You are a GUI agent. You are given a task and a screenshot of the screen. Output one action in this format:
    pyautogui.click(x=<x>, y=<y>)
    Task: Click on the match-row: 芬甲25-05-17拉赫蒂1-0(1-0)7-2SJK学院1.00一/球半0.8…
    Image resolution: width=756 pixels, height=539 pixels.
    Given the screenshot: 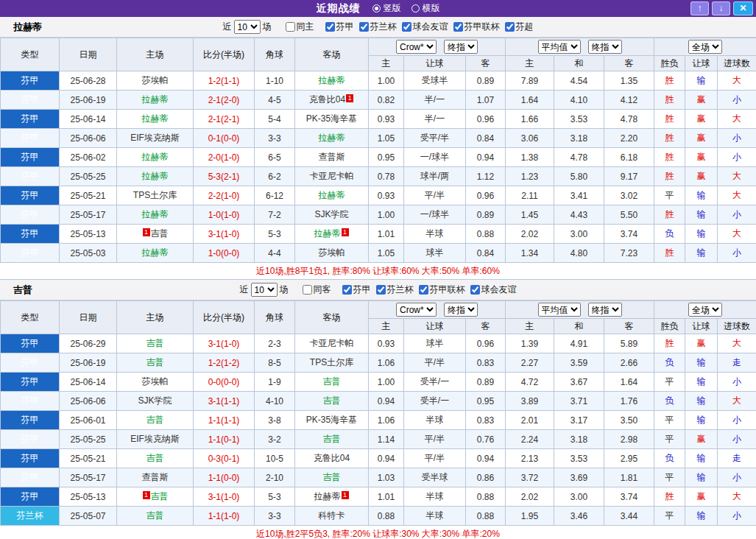 What is the action you would take?
    pyautogui.click(x=378, y=215)
    